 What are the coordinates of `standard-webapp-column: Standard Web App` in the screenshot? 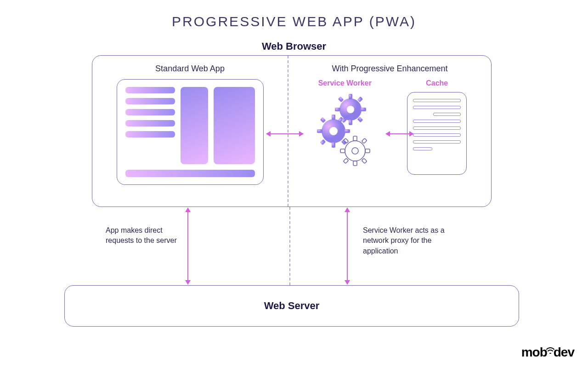 It's located at (190, 131).